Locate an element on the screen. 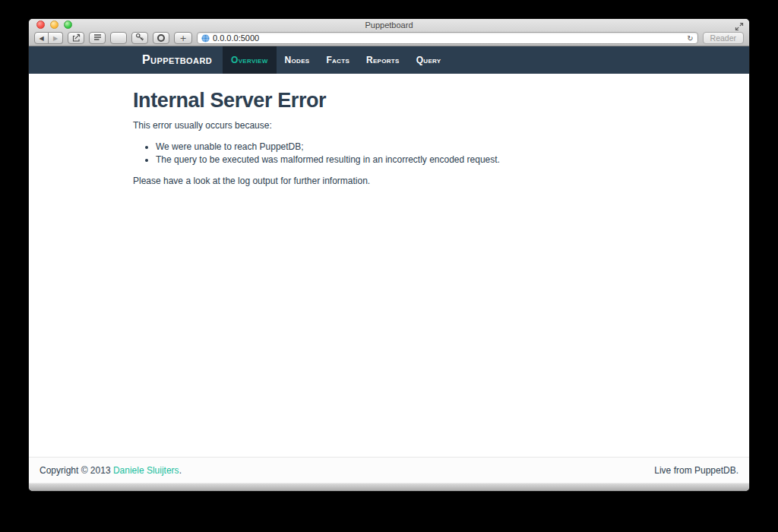 This screenshot has height=532, width=778. nav-link-nodes: Nodes is located at coordinates (298, 60).